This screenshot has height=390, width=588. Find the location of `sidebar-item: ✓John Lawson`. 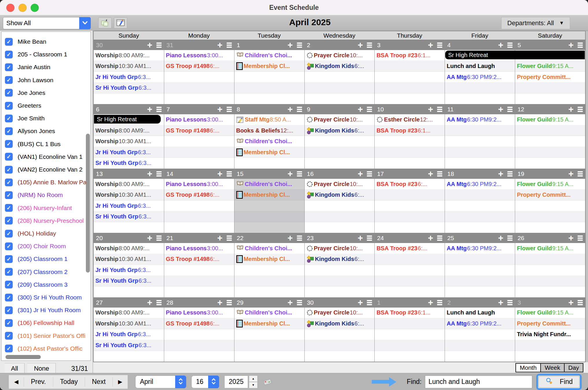

sidebar-item: ✓John Lawson is located at coordinates (45, 80).